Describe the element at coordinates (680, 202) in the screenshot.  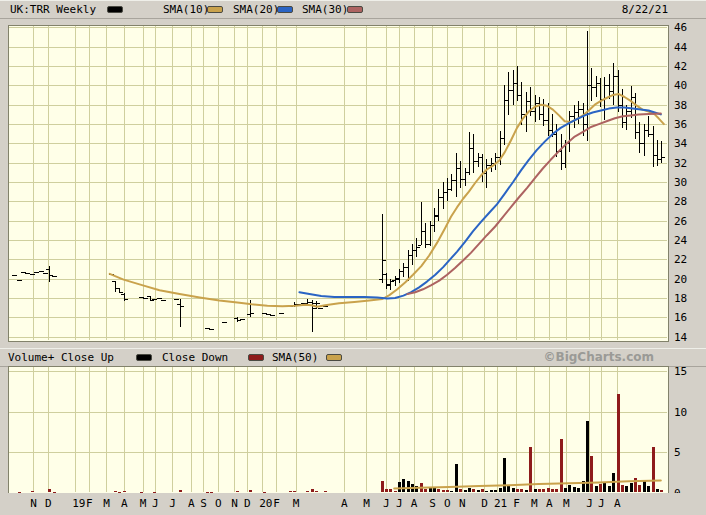
I see `y-axis-tick: 28` at that location.